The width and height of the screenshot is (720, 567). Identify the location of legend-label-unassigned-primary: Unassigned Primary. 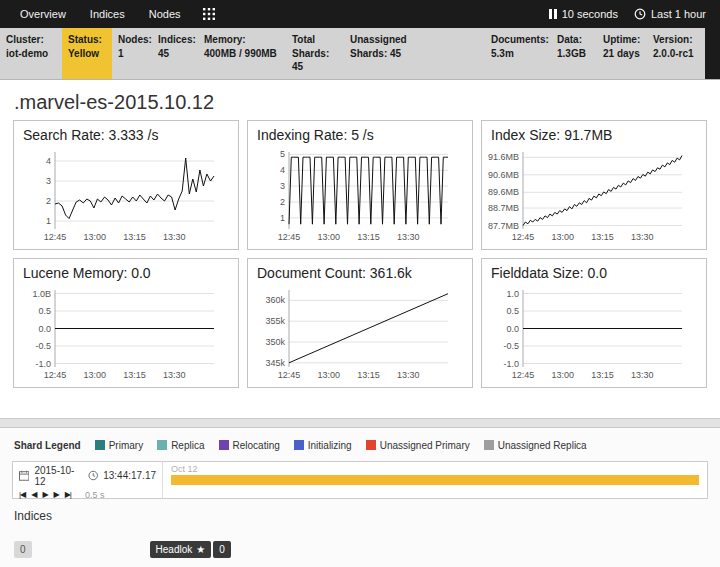
(425, 446).